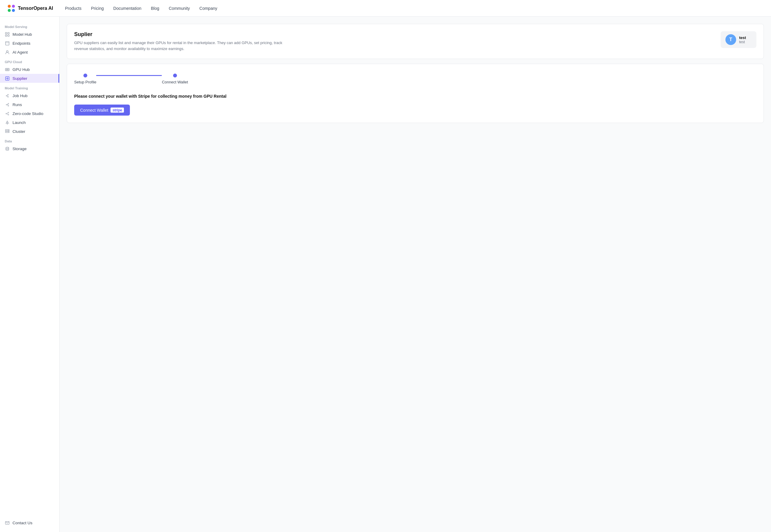  What do you see at coordinates (30, 25) in the screenshot?
I see `sidebar-section-model-serving: Model Serving` at bounding box center [30, 25].